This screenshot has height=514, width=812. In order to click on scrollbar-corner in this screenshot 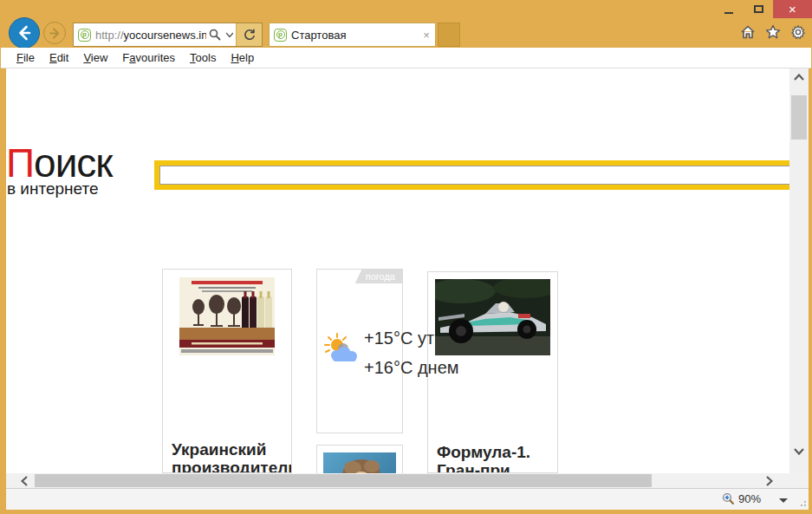, I will do `click(799, 480)`.